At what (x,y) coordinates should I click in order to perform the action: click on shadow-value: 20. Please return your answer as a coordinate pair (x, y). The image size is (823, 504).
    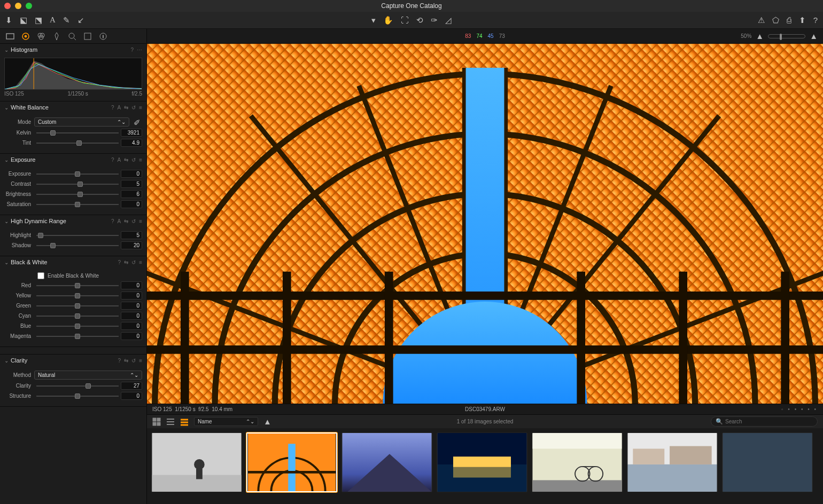
    Looking at the image, I should click on (131, 246).